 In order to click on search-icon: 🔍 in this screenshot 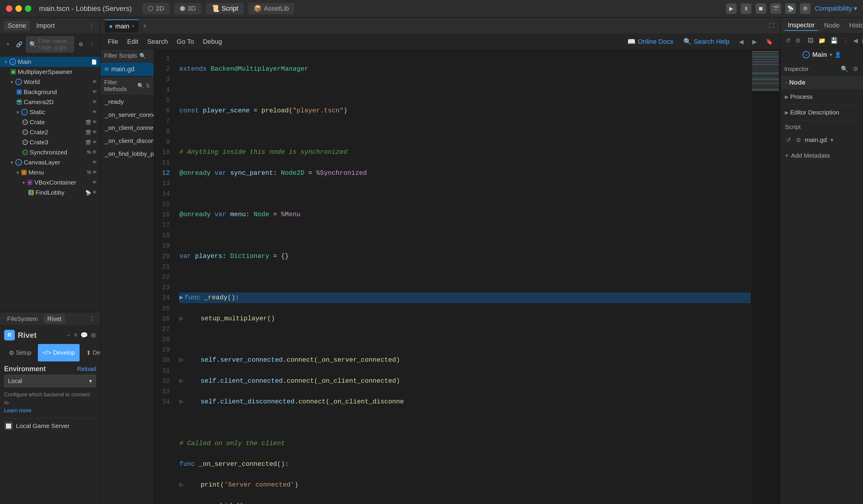, I will do `click(33, 44)`.